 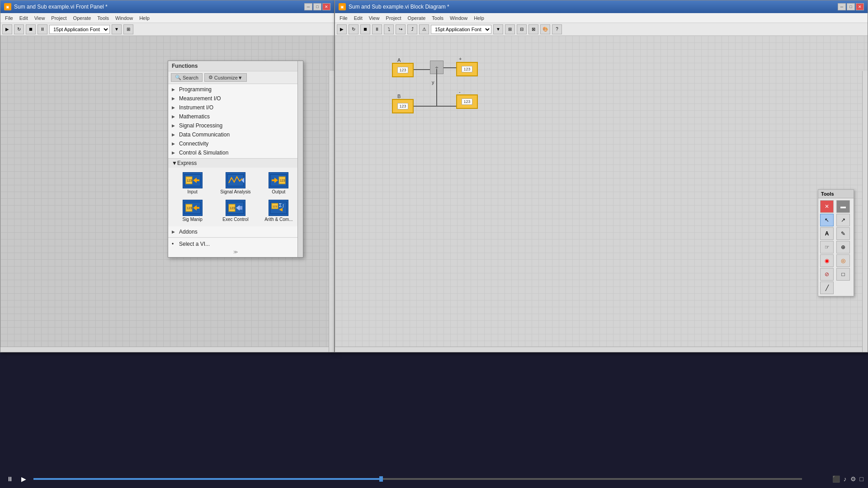 I want to click on front-panel-vscrollbar, so click(x=331, y=211).